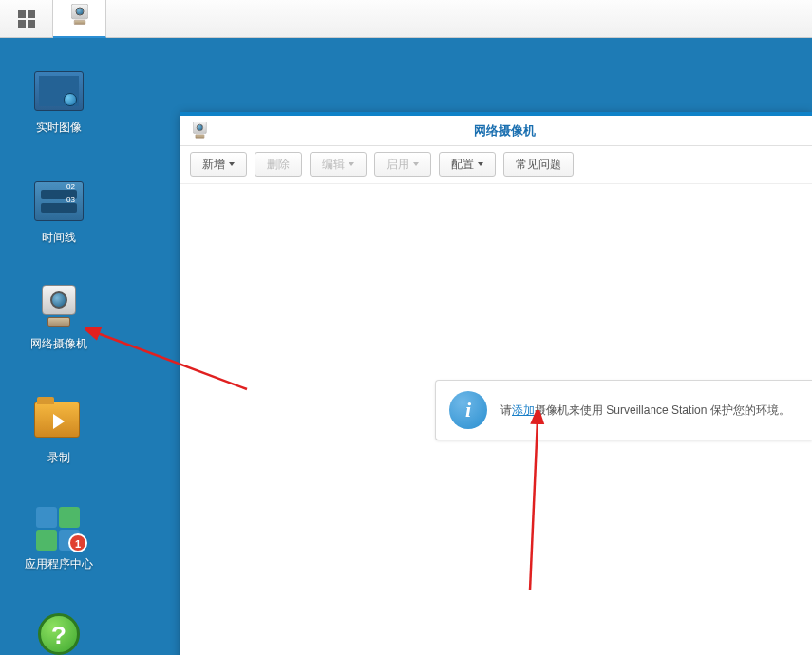 The image size is (812, 655). Describe the element at coordinates (59, 528) in the screenshot. I see `apps-icon: 1` at that location.